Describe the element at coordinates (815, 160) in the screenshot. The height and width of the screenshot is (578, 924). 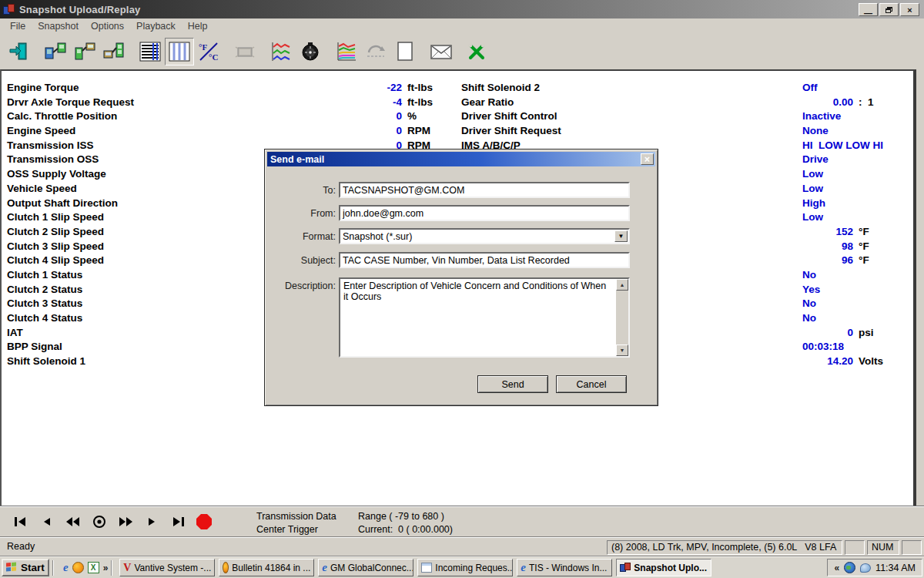
I see `param-value: Drive` at that location.